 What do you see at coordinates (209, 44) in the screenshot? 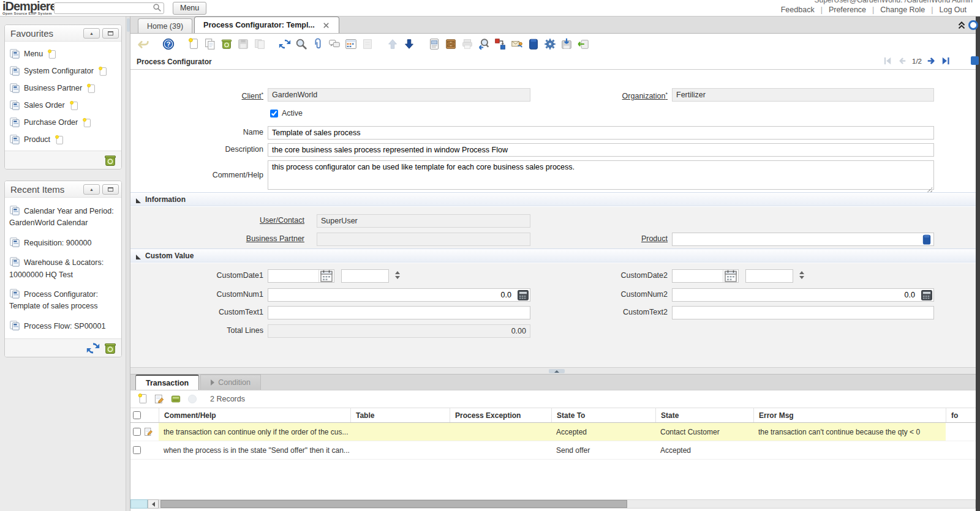
I see `copy-record-icon` at bounding box center [209, 44].